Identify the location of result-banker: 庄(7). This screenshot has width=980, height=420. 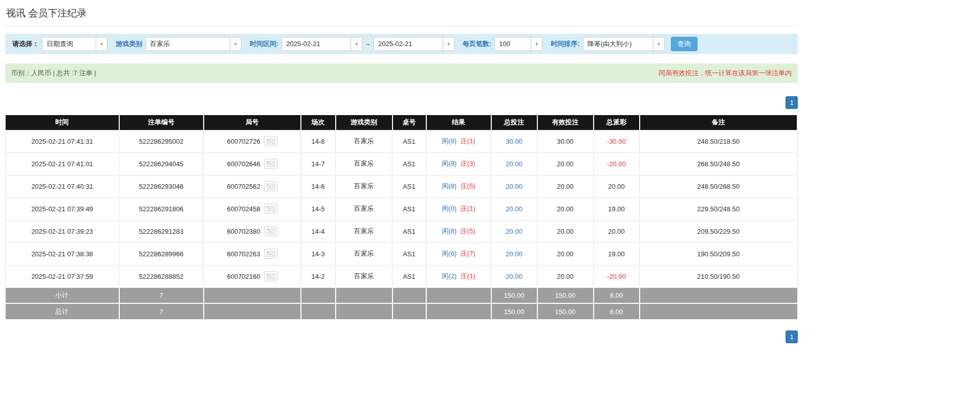
(468, 254).